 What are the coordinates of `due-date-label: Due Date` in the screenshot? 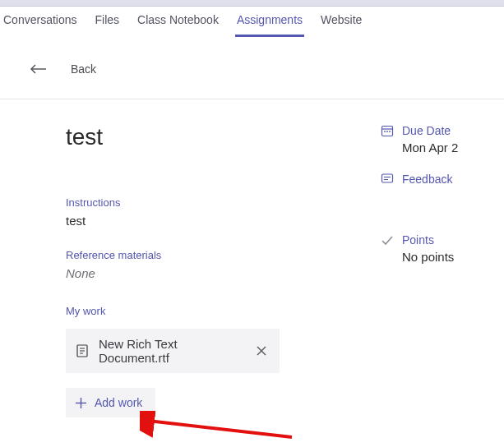 It's located at (426, 131).